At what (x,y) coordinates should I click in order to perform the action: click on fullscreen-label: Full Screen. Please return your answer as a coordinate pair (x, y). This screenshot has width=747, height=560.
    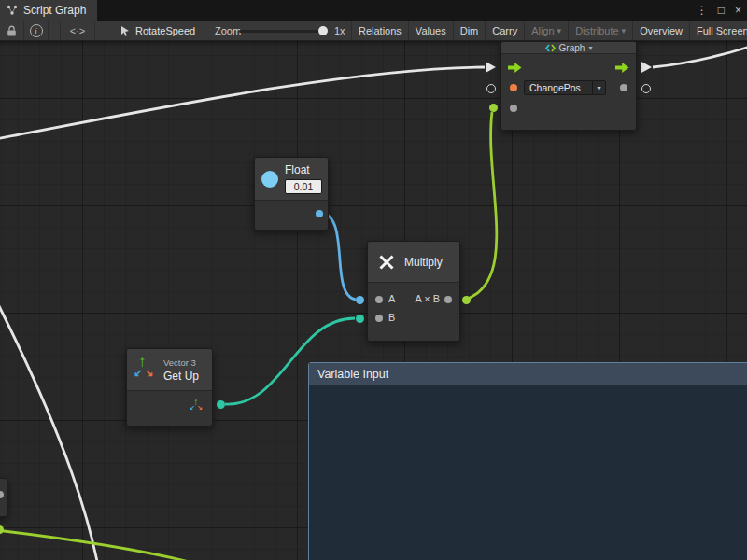
    Looking at the image, I should click on (722, 31).